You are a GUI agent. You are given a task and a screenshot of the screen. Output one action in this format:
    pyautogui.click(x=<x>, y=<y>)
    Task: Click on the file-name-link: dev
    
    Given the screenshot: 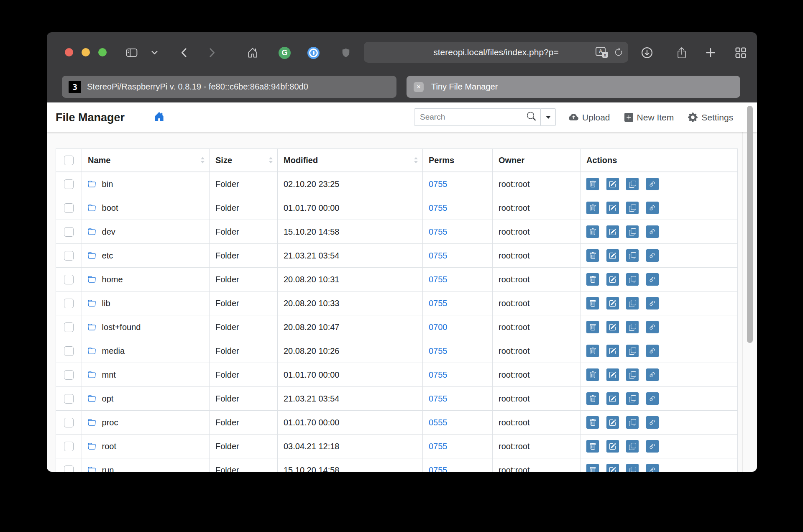 What is the action you would take?
    pyautogui.click(x=109, y=232)
    